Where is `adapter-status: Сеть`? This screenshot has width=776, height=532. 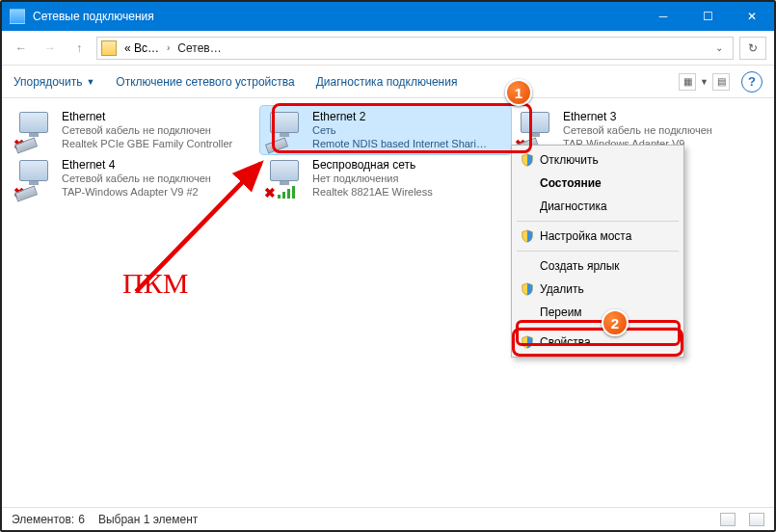 adapter-status: Сеть is located at coordinates (399, 131).